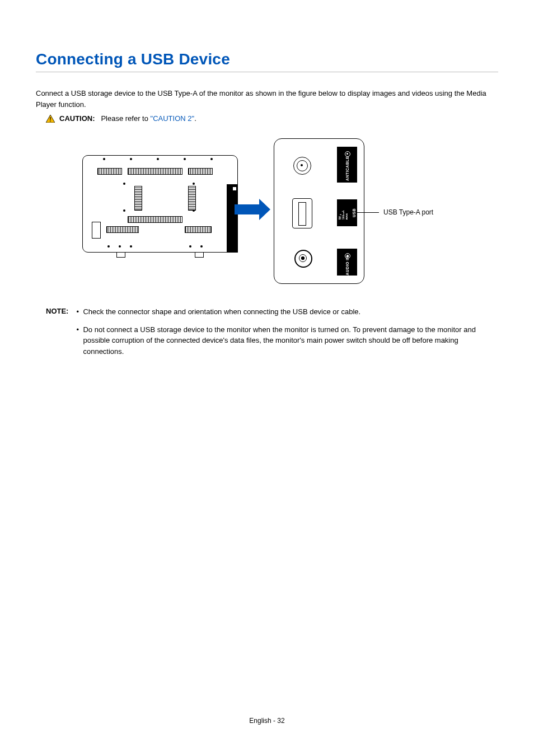 This screenshot has height=756, width=534. I want to click on caution-link: "CAUTION 2", so click(172, 119).